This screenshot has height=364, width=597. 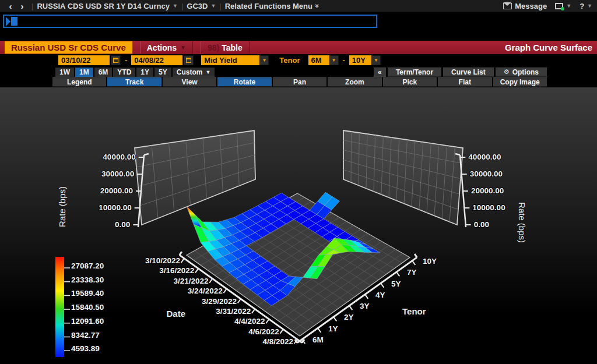 What do you see at coordinates (103, 6) in the screenshot?
I see `security-label: RUSSIA CDS USD SR 1Y D14 Curncy` at bounding box center [103, 6].